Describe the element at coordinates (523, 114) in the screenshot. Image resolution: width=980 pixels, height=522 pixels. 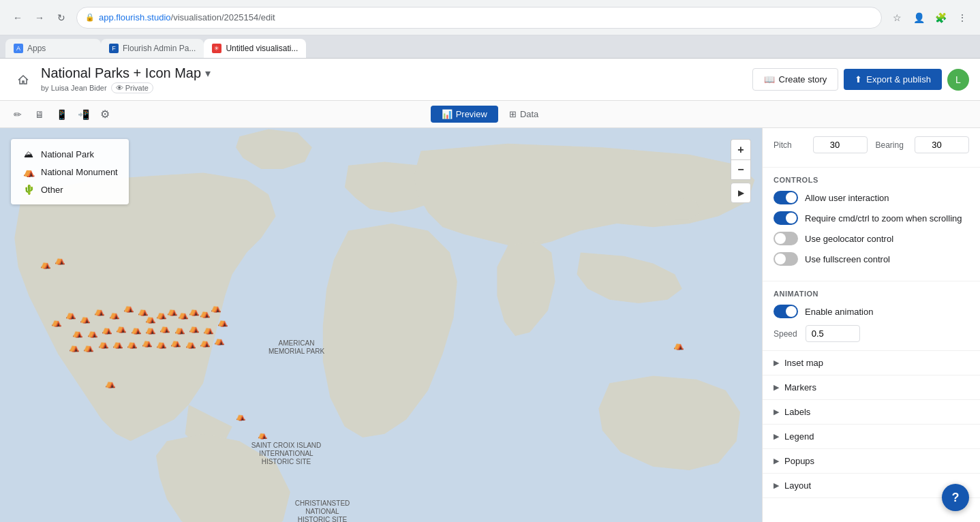
I see `data-tab-button: ⊞ Data` at that location.